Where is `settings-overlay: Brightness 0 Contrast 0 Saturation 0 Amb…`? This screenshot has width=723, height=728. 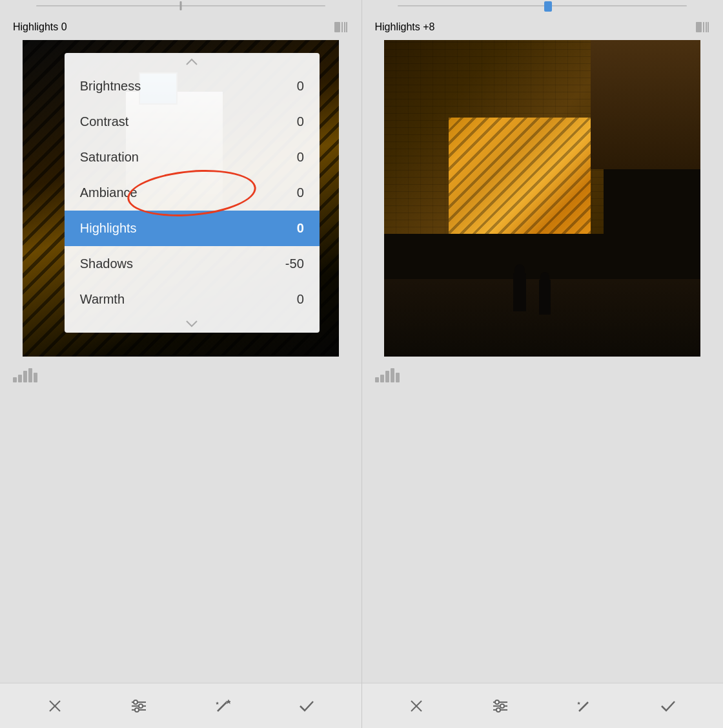 settings-overlay: Brightness 0 Contrast 0 Saturation 0 Amb… is located at coordinates (192, 192).